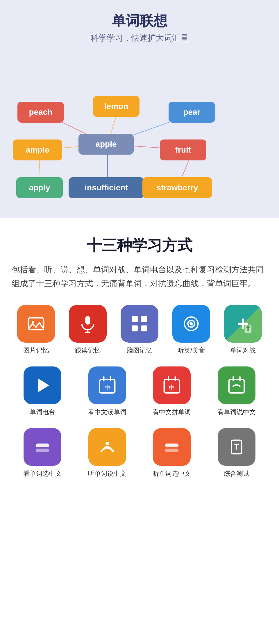 The image size is (279, 644). What do you see at coordinates (42, 447) in the screenshot?
I see `bars-select-icon` at bounding box center [42, 447].